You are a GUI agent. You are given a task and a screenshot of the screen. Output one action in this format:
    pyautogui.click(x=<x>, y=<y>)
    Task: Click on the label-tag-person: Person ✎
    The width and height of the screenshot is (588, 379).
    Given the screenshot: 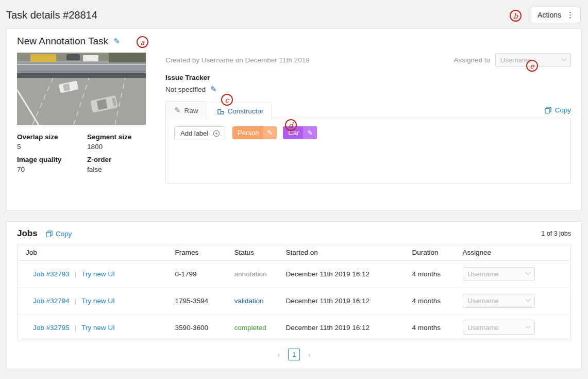 What is the action you would take?
    pyautogui.click(x=255, y=133)
    